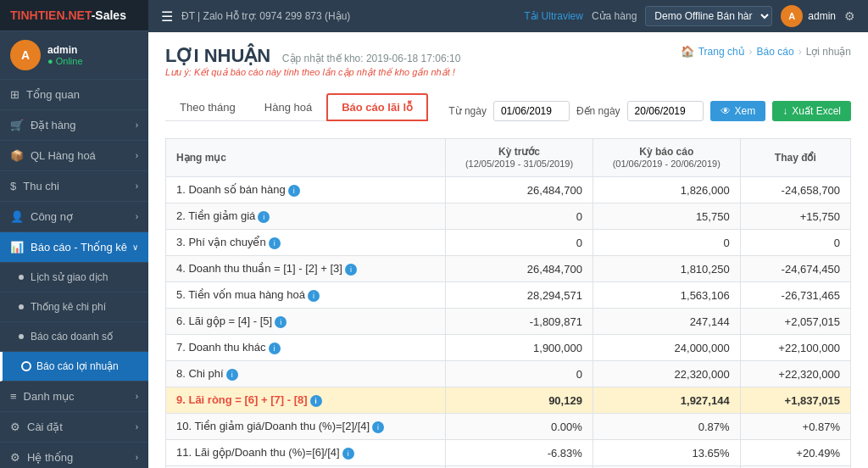 This screenshot has height=468, width=868. Describe the element at coordinates (509, 61) in the screenshot. I see `page-header: LỢI NHUẬN Cập nhật thế kho: 2019-06-18 1…` at that location.